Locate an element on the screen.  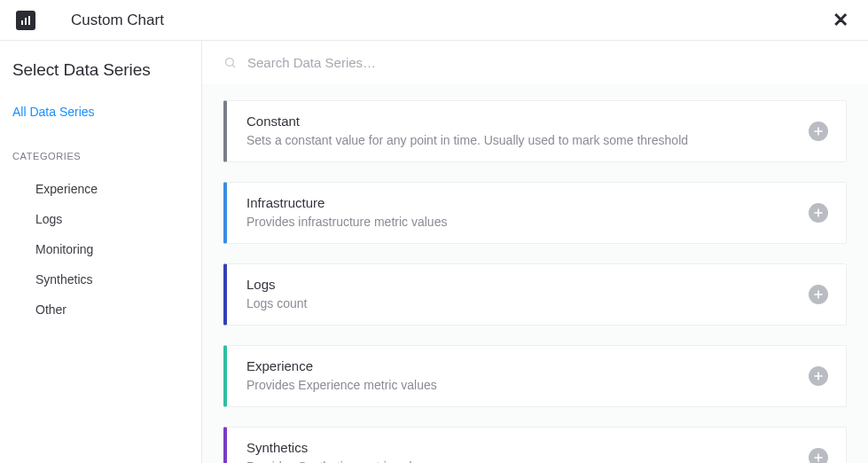
series-desc: Sets a constant value for any point in t… is located at coordinates (528, 140).